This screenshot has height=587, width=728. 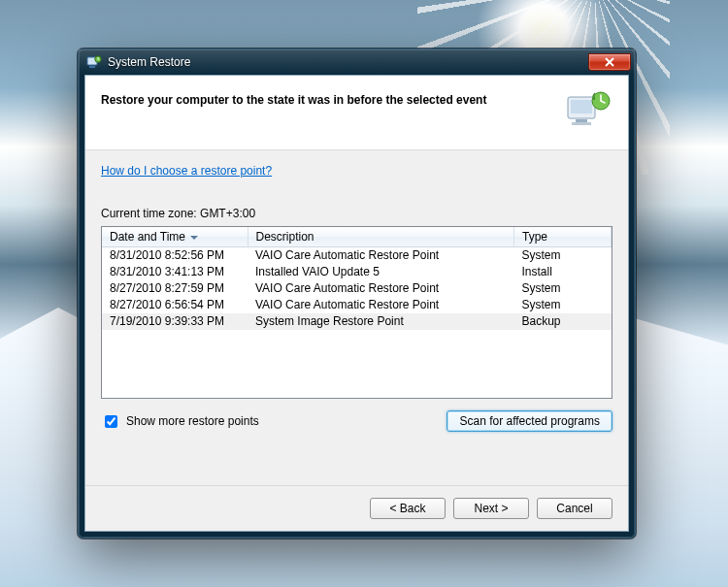 What do you see at coordinates (357, 272) in the screenshot?
I see `table-row: 8/31/2010 3:41:13 PMInstalled VAIO Updat…` at bounding box center [357, 272].